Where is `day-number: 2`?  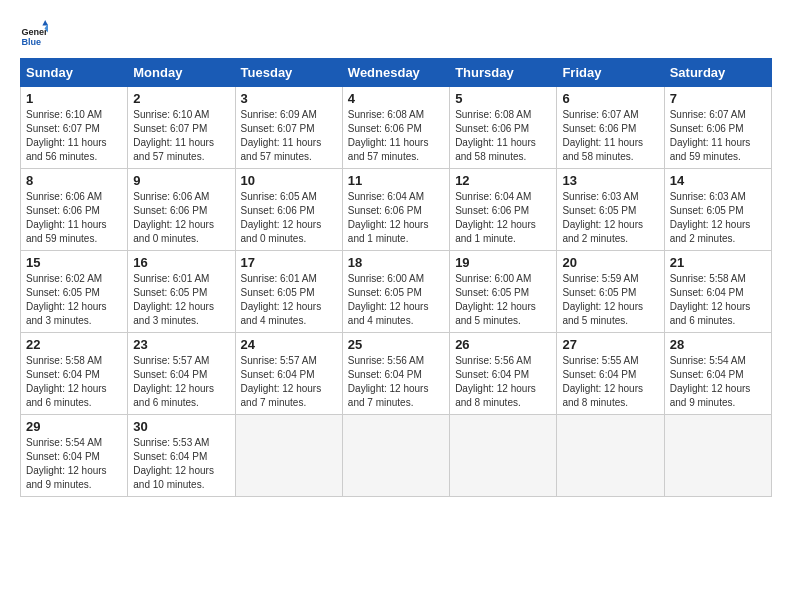
day-number: 2 is located at coordinates (181, 98).